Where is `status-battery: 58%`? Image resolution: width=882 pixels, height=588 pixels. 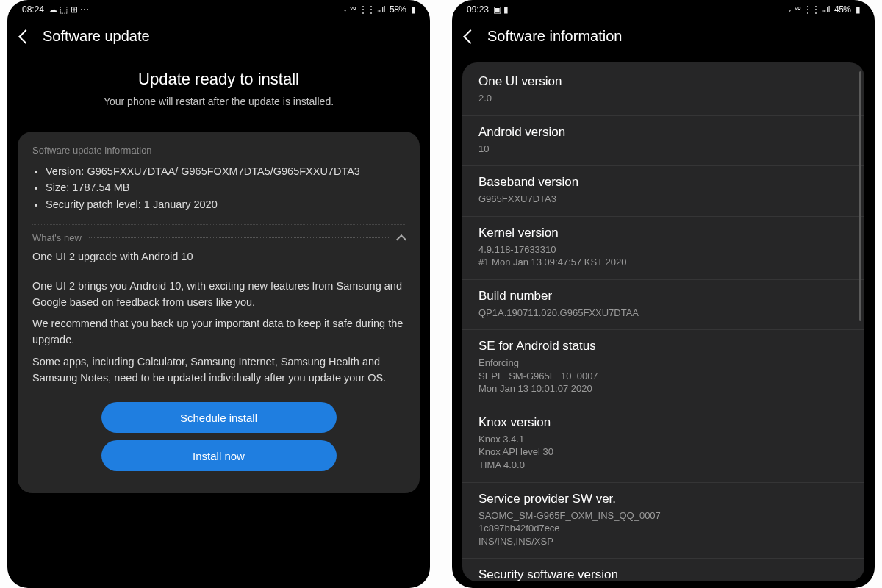
status-battery: 58% is located at coordinates (398, 10).